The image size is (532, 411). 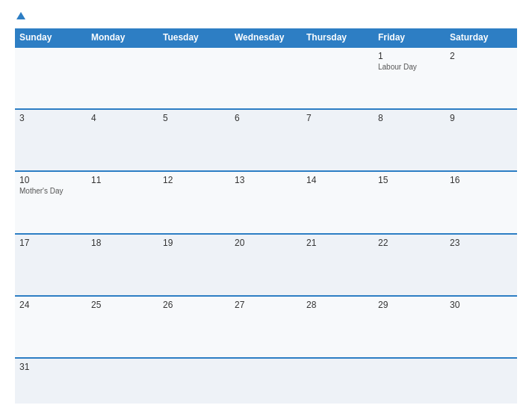 What do you see at coordinates (338, 243) in the screenshot?
I see `day-number: 21` at bounding box center [338, 243].